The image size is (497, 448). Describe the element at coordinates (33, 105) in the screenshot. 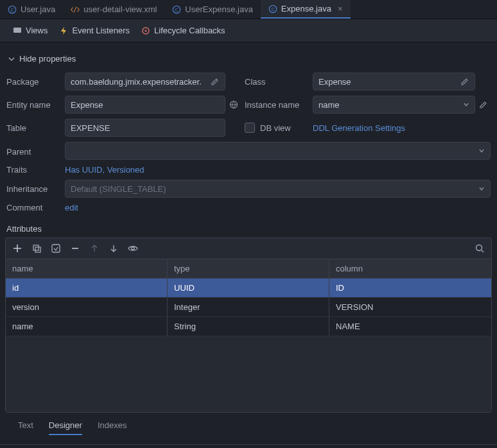

I see `entity-name-label: Entity name` at that location.